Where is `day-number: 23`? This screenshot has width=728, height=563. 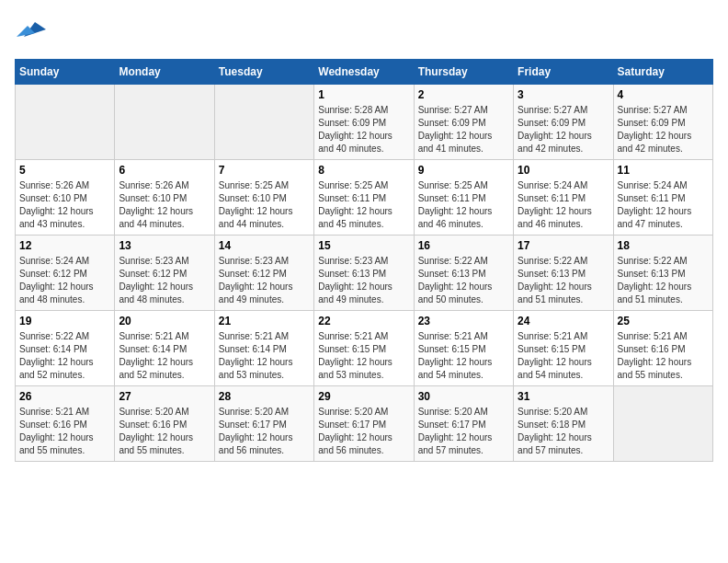
day-number: 23 is located at coordinates (463, 321).